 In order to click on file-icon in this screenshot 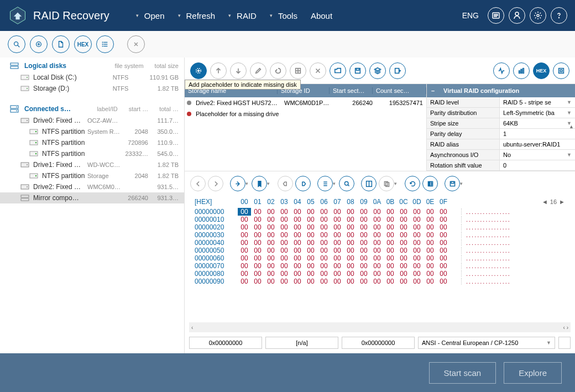, I will do `click(61, 44)`.